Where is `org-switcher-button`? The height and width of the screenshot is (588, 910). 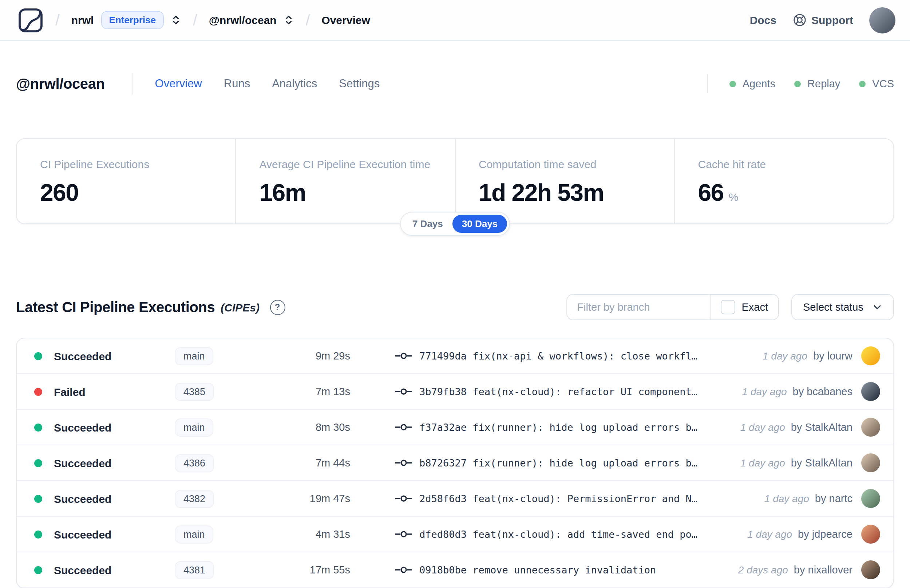
org-switcher-button is located at coordinates (176, 20).